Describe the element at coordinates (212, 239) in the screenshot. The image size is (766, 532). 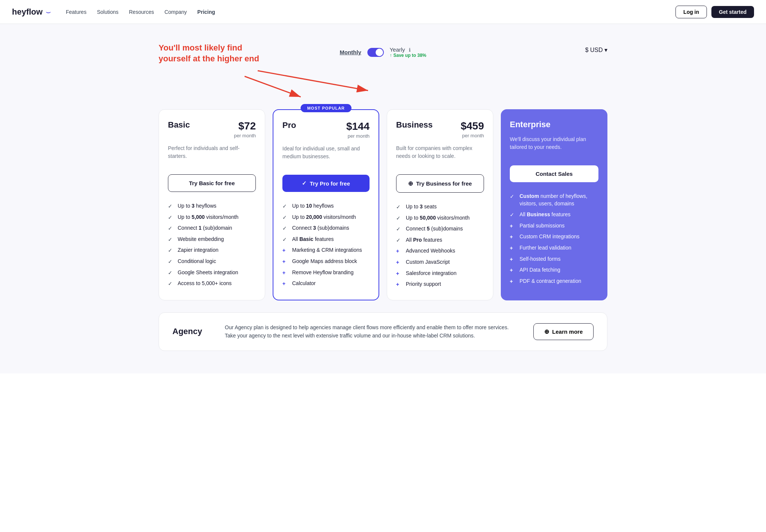
I see `list-item: ✓Website embedding` at that location.